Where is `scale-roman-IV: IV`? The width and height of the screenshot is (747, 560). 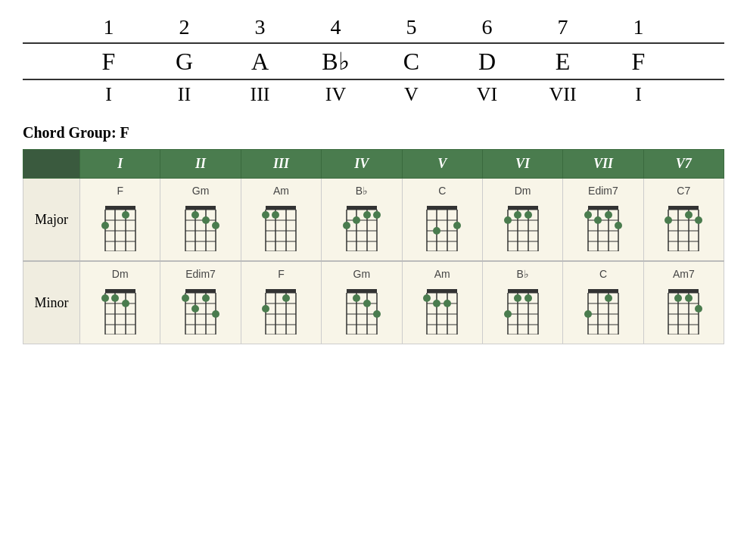 scale-roman-IV: IV is located at coordinates (336, 95).